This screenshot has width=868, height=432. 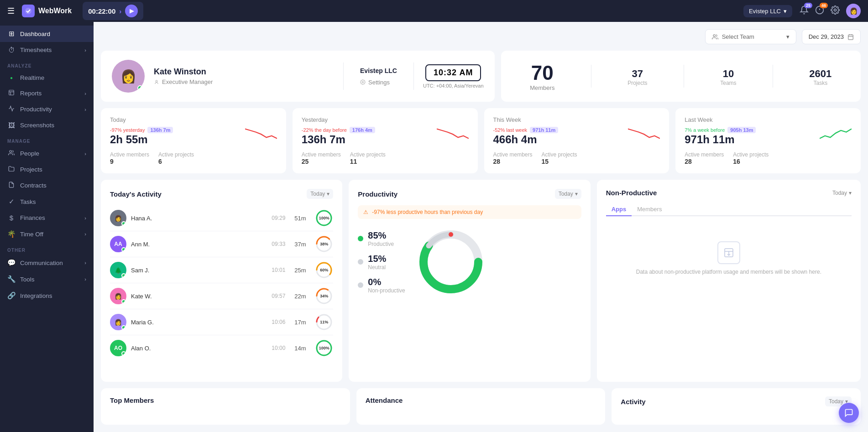 I want to click on communication-icon: 💬, so click(x=11, y=263).